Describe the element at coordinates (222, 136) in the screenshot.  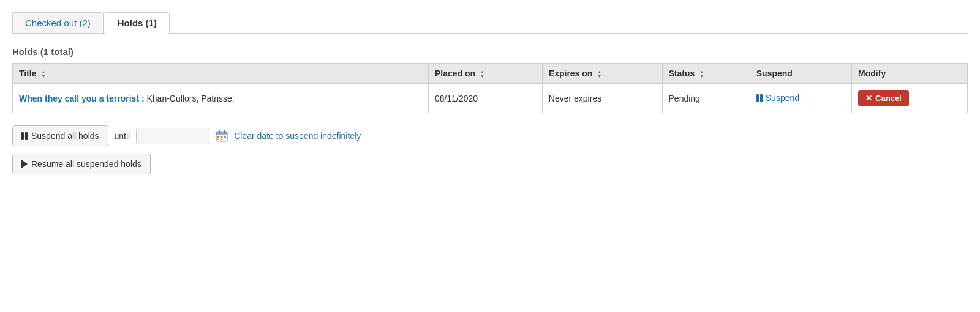
I see `calendar-icon` at that location.